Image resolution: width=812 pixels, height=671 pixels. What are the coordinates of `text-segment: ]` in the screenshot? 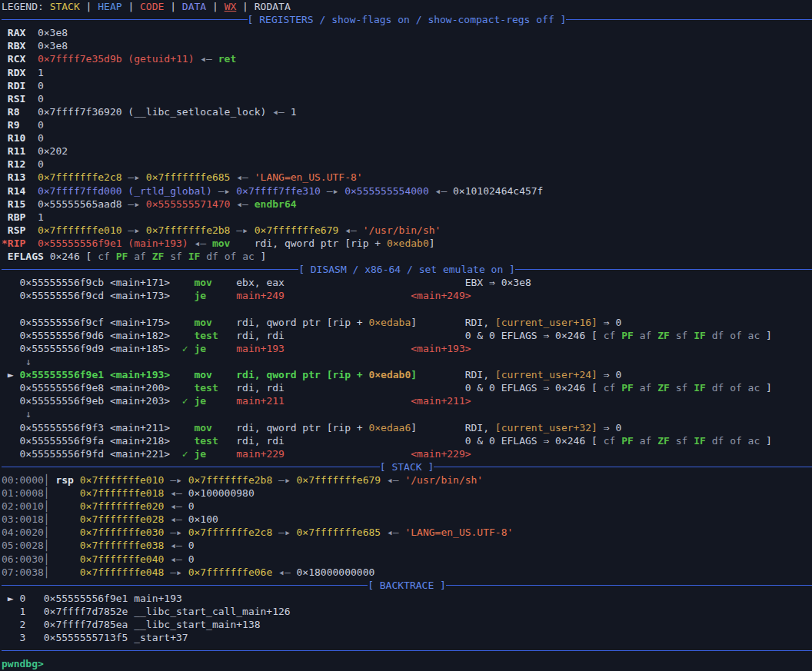 It's located at (432, 243).